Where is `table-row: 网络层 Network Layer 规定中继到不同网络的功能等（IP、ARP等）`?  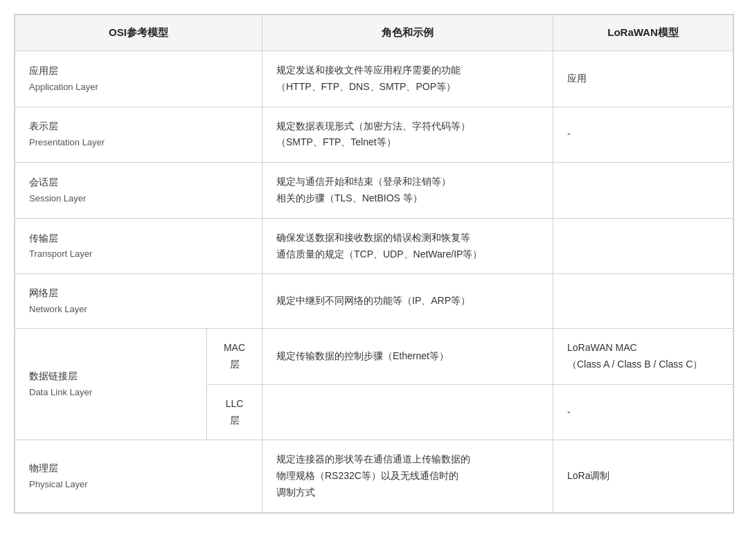 table-row: 网络层 Network Layer 规定中继到不同网络的功能等（IP、ARP等） is located at coordinates (374, 302).